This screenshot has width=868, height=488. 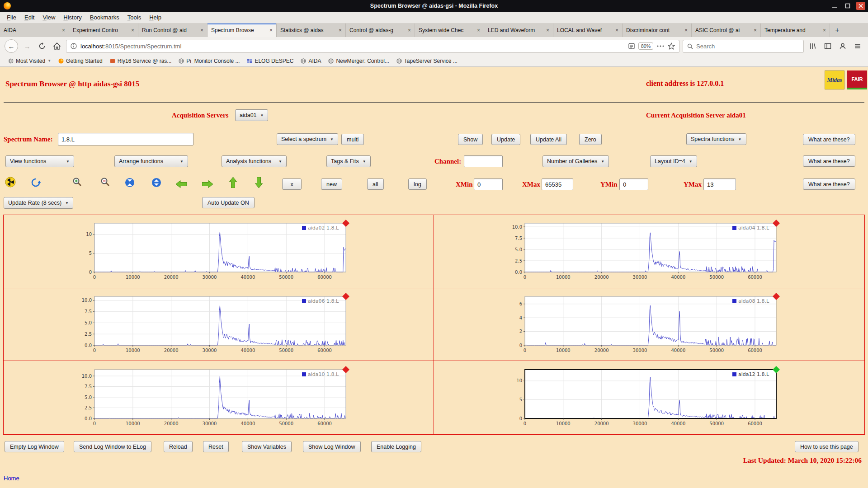 What do you see at coordinates (77, 182) in the screenshot?
I see `zoom-in-icon` at bounding box center [77, 182].